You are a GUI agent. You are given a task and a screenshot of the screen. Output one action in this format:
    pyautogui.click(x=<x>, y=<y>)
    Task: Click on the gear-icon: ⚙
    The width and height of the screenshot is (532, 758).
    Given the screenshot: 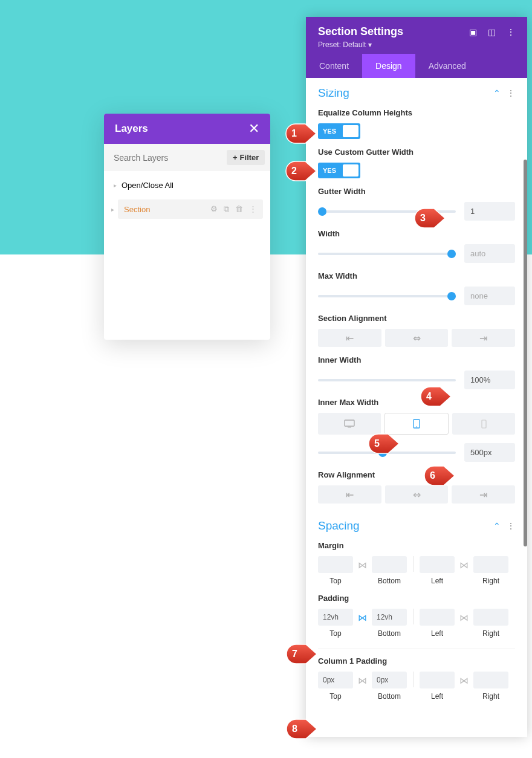 What is the action you would take?
    pyautogui.click(x=214, y=209)
    